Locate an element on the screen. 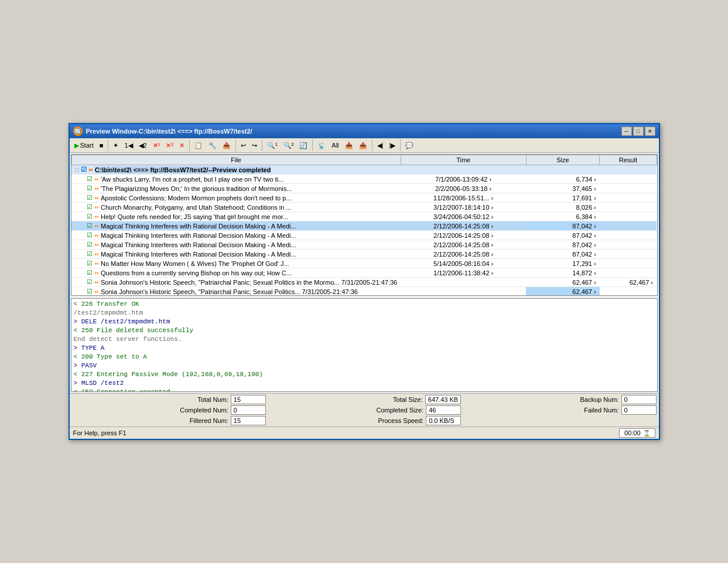 The width and height of the screenshot is (728, 563). table-row: ☑ ⇔ Questions from a currently serving B… is located at coordinates (364, 273).